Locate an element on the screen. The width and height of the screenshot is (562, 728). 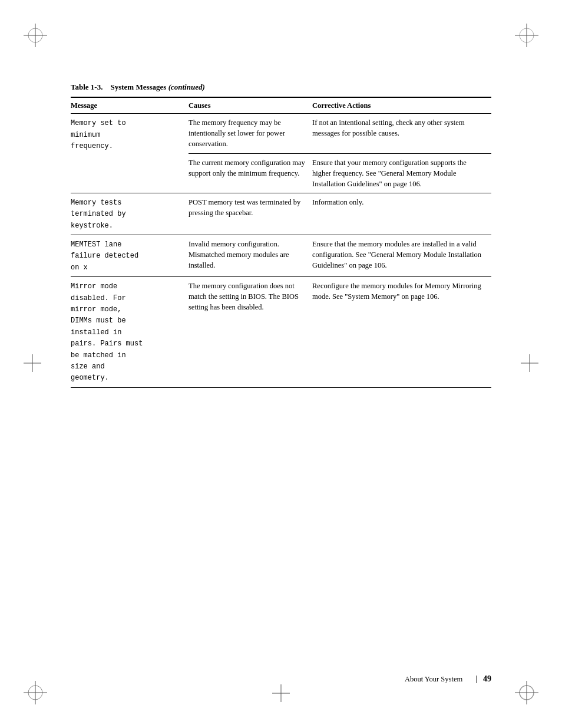
table-row: MEMTEST lanefailure detectedon x Invalid… is located at coordinates (281, 256).